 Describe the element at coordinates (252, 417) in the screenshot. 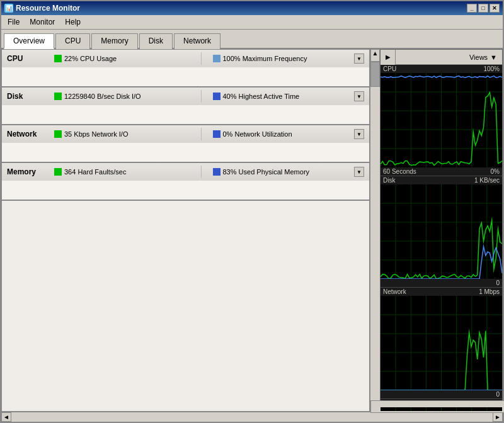

I see `scroll-track` at that location.